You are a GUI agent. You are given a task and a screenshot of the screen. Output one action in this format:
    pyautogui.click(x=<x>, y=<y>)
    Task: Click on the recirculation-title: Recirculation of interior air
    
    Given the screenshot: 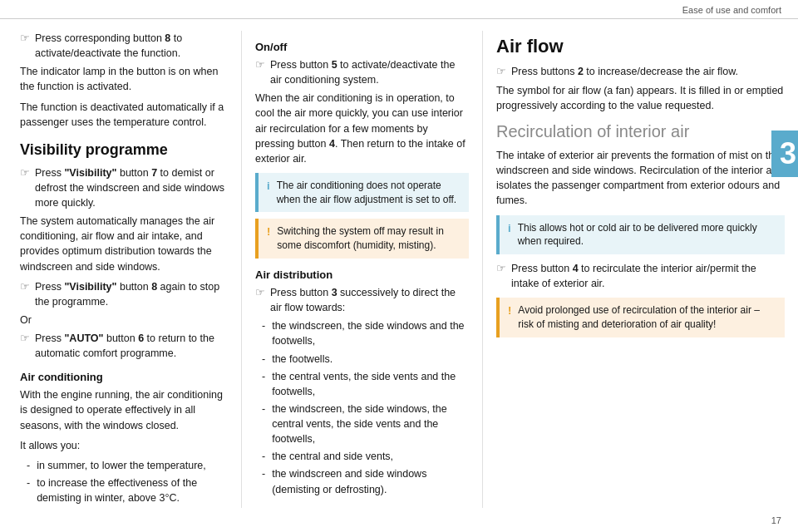 What is the action you would take?
    pyautogui.click(x=640, y=131)
    